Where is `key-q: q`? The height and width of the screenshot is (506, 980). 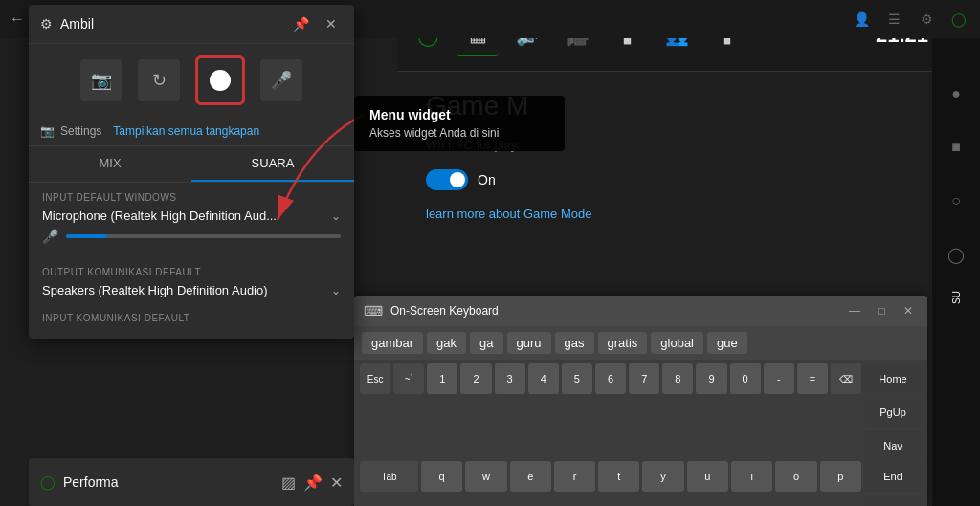 key-q: q is located at coordinates (442, 476).